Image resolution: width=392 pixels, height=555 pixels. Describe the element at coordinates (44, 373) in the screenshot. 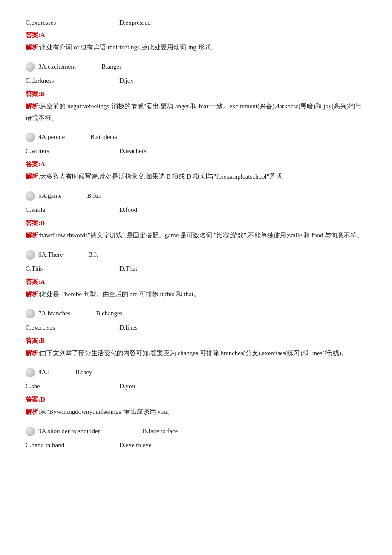

I see `question-8-label: 8A.I` at that location.